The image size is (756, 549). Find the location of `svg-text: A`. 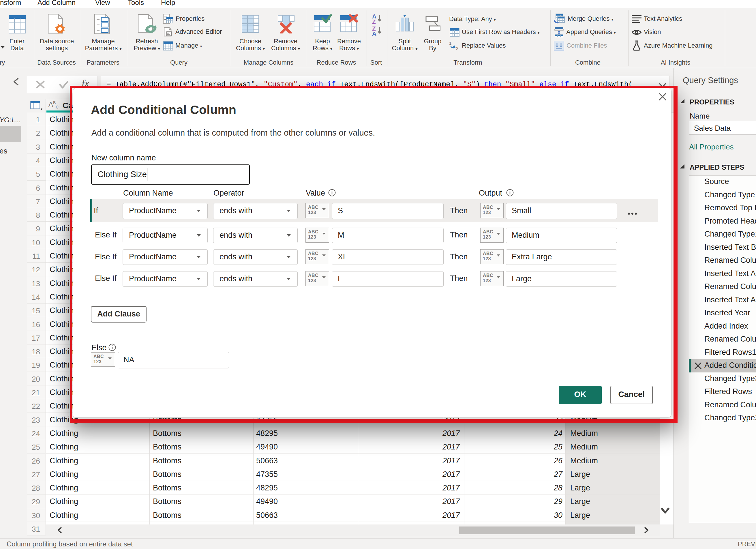

svg-text: A is located at coordinates (374, 33).